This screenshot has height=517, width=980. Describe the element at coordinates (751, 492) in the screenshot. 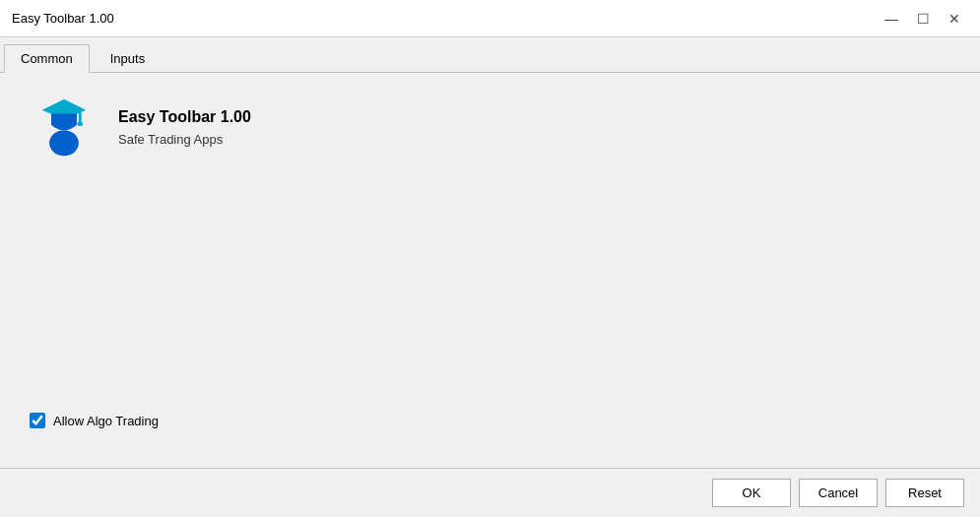

I see `ok-button: OK` at that location.